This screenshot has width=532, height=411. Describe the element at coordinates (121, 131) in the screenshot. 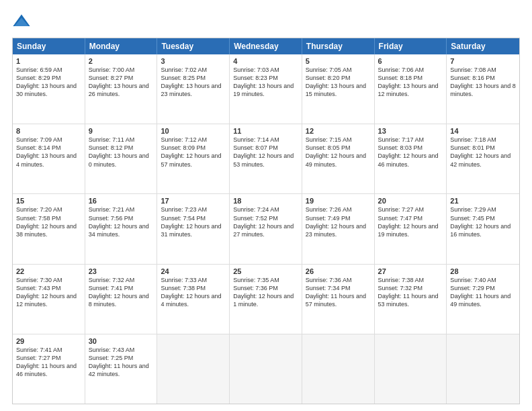

I see `day-number: 9` at that location.